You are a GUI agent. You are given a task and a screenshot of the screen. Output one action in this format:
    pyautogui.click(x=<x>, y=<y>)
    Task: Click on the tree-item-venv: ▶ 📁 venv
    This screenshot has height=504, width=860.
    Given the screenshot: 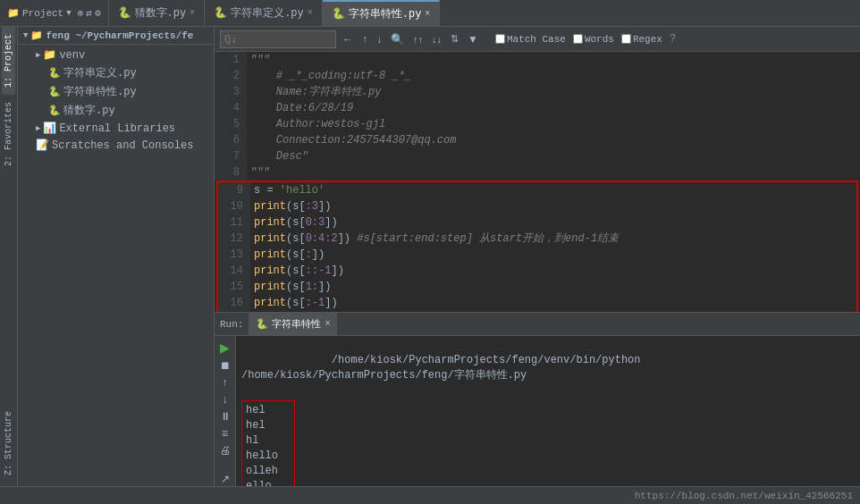 What is the action you would take?
    pyautogui.click(x=116, y=55)
    